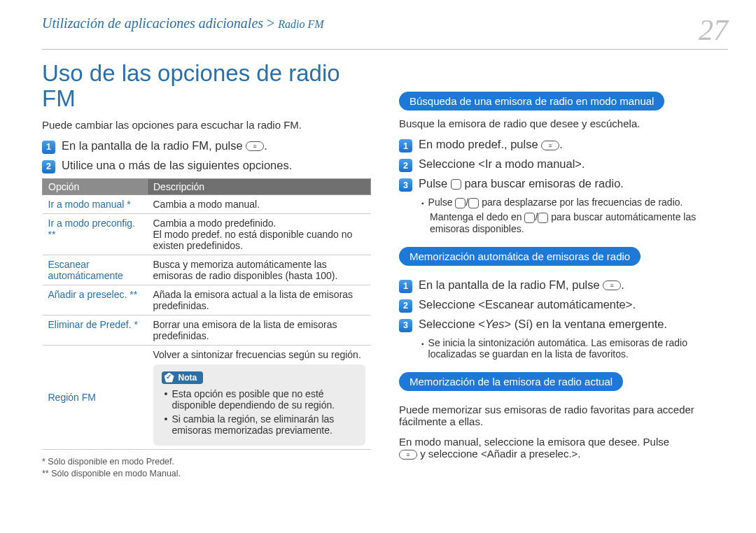  Describe the element at coordinates (713, 30) in the screenshot. I see `page-number: 27` at that location.